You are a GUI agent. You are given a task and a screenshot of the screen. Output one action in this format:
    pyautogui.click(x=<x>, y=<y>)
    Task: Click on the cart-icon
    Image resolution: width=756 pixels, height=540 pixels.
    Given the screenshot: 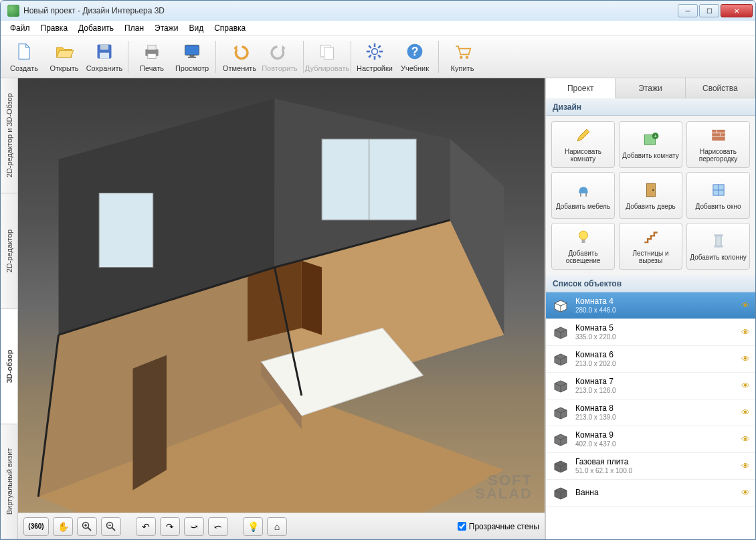 What is the action you would take?
    pyautogui.click(x=462, y=52)
    